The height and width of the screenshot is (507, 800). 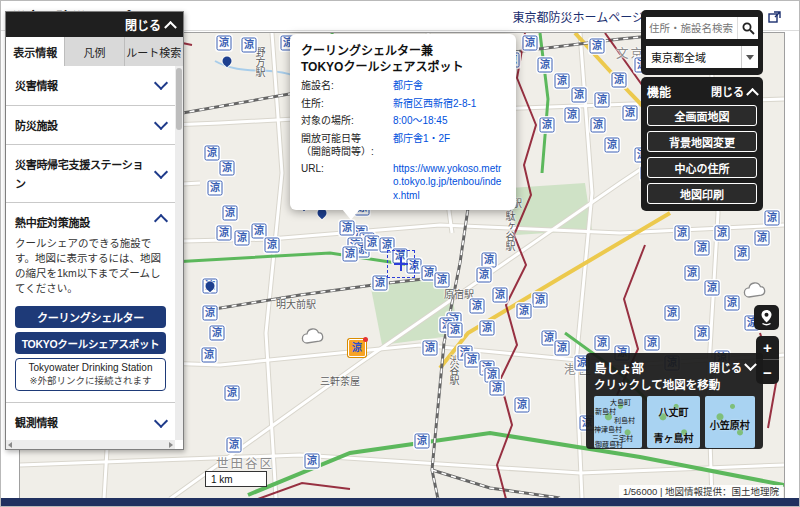 I want to click on sidebar-section-header-4: 観測情報, so click(x=90, y=422).